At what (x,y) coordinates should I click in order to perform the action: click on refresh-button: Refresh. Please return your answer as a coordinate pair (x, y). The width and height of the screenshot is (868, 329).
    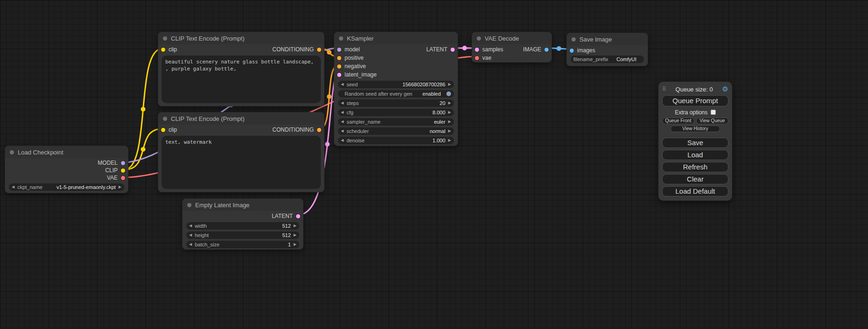
    Looking at the image, I should click on (695, 167).